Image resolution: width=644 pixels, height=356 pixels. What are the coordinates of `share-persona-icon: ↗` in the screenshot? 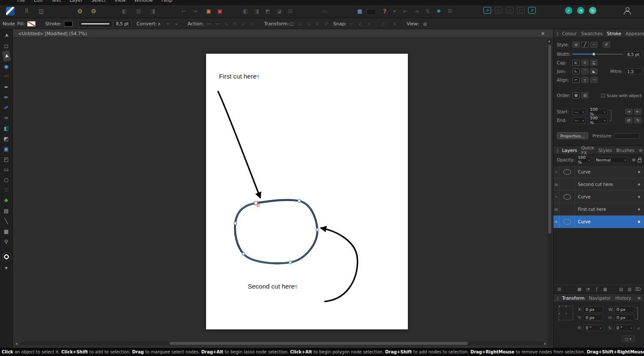 It's located at (487, 10).